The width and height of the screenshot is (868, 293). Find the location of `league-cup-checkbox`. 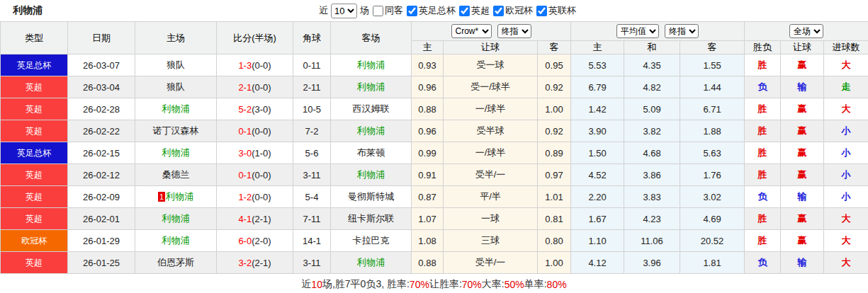

league-cup-checkbox is located at coordinates (541, 11).